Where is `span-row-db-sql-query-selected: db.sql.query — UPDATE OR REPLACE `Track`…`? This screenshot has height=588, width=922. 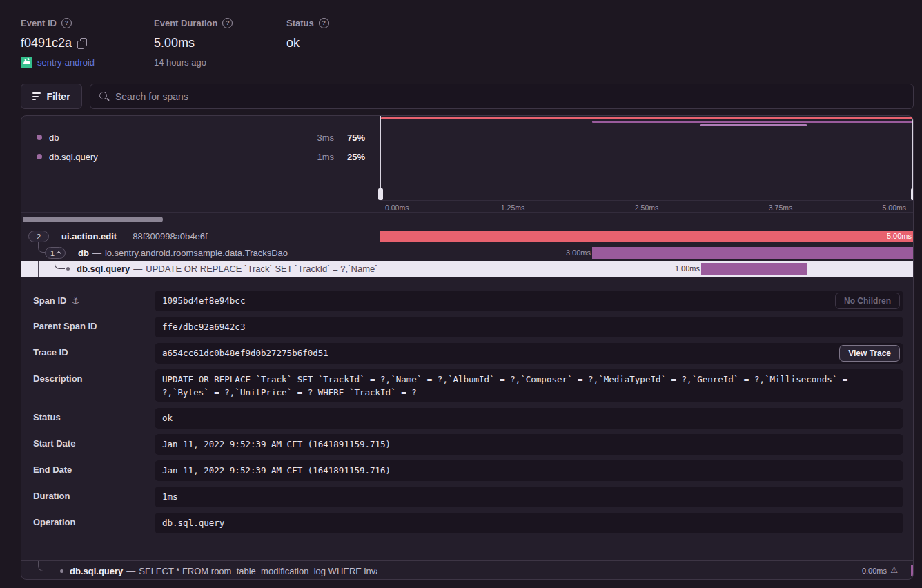 span-row-db-sql-query-selected: db.sql.query — UPDATE OR REPLACE `Track`… is located at coordinates (468, 269).